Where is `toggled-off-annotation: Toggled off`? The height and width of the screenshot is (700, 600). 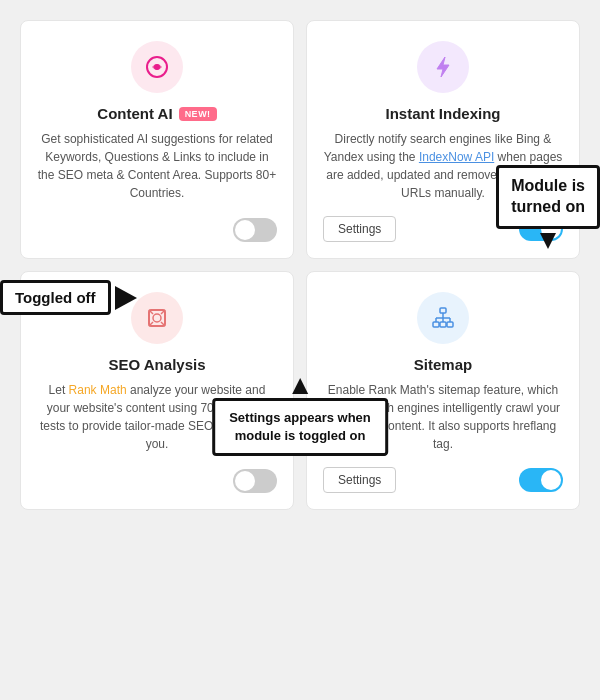 toggled-off-annotation: Toggled off is located at coordinates (68, 298).